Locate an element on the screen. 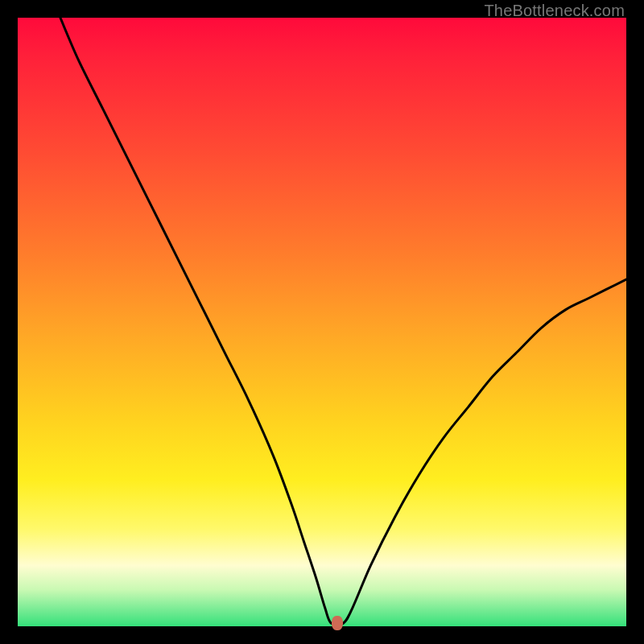 Image resolution: width=644 pixels, height=644 pixels. optimal-point-marker is located at coordinates (337, 623).